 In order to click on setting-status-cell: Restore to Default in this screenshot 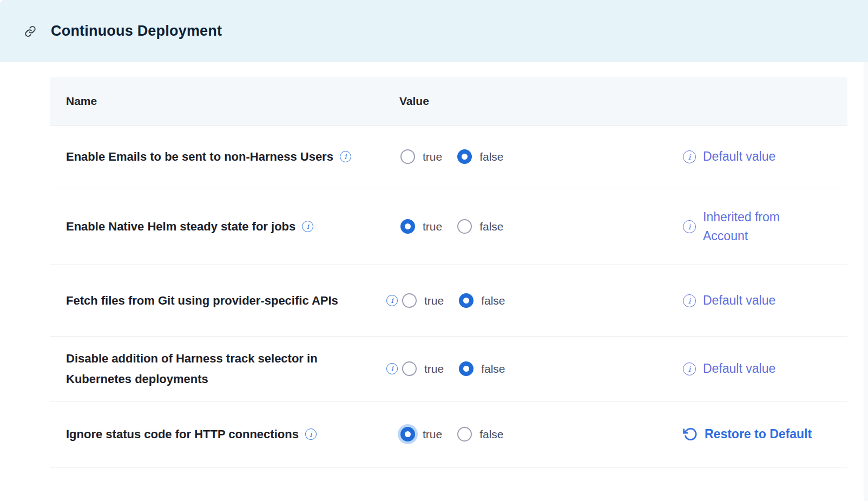, I will do `click(759, 434)`.